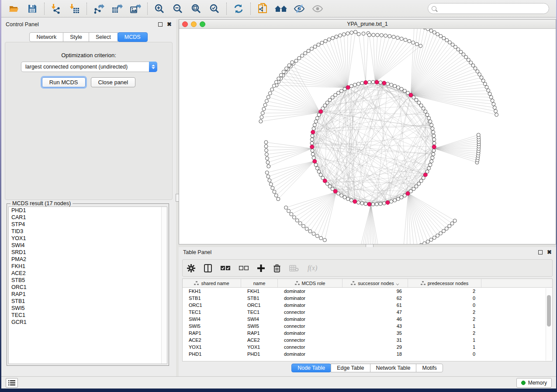  Describe the element at coordinates (277, 268) in the screenshot. I see `delete-column-button` at that location.